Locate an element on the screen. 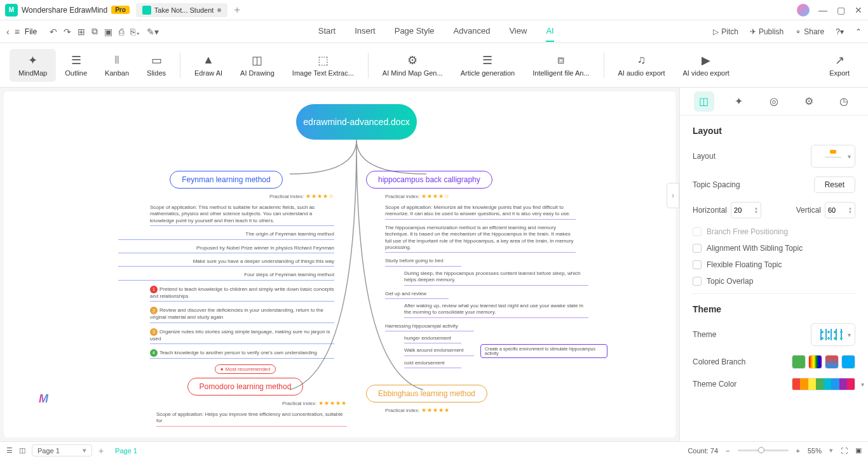 Image resolution: width=868 pixels, height=459 pixels. ribbon-article: ☰Article generation is located at coordinates (488, 65).